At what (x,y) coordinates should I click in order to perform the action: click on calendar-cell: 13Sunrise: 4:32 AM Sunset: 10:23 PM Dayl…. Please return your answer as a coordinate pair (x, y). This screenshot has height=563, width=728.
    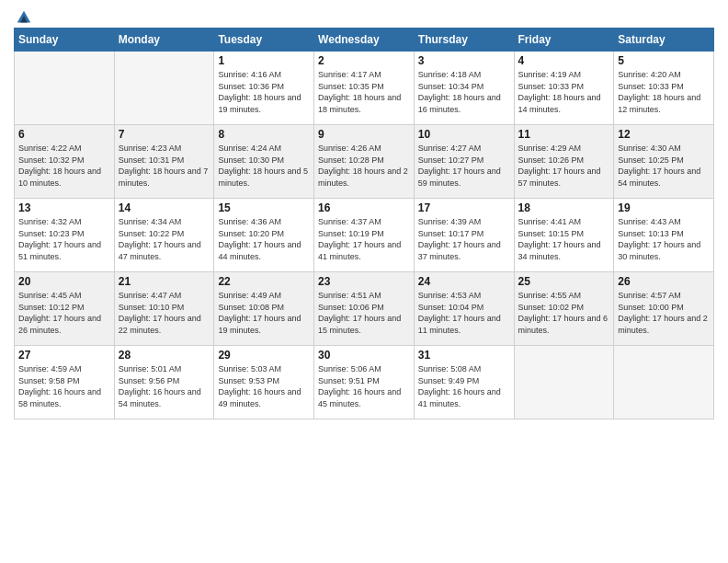
    Looking at the image, I should click on (64, 236).